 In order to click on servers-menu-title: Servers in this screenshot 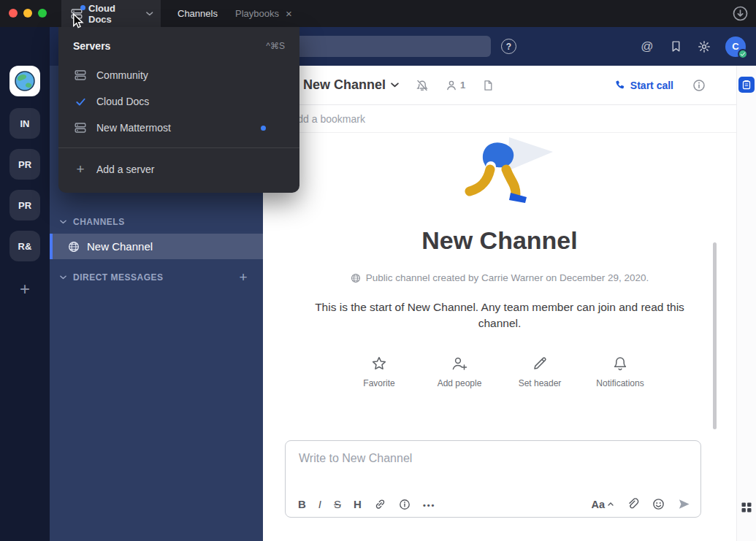, I will do `click(92, 46)`.